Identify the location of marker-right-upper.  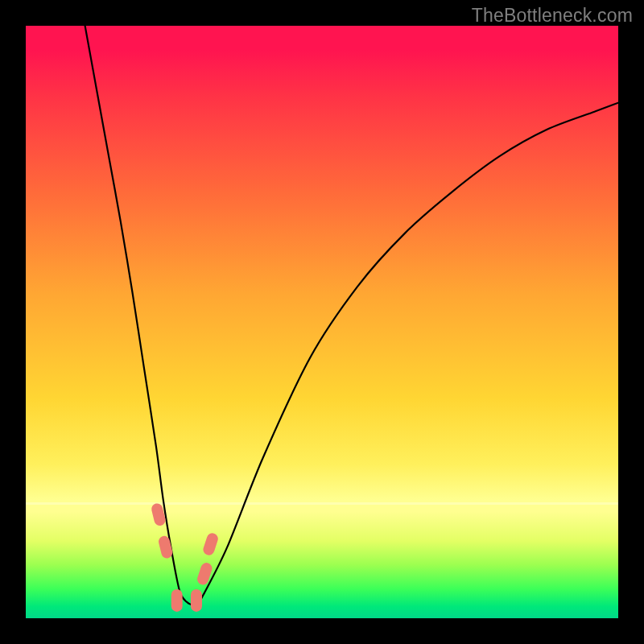
(211, 544).